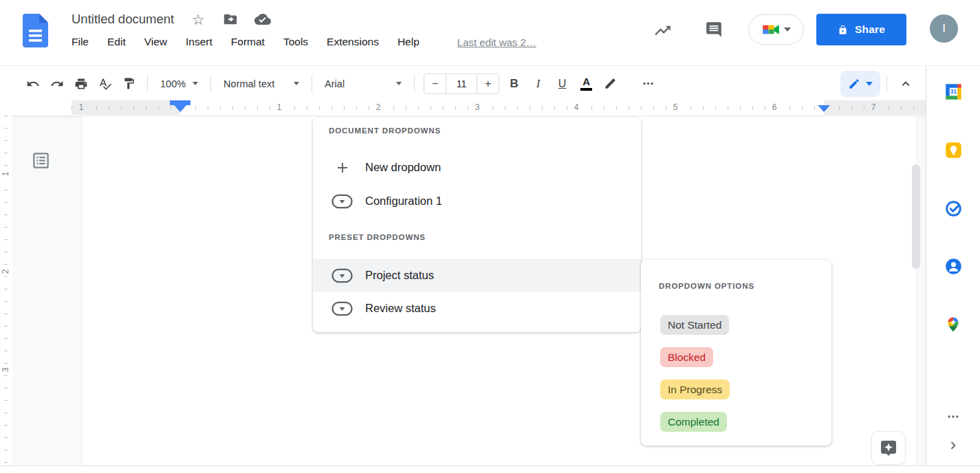 The height and width of the screenshot is (473, 980). Describe the element at coordinates (403, 168) in the screenshot. I see `menu-item-label: New dropdown` at that location.